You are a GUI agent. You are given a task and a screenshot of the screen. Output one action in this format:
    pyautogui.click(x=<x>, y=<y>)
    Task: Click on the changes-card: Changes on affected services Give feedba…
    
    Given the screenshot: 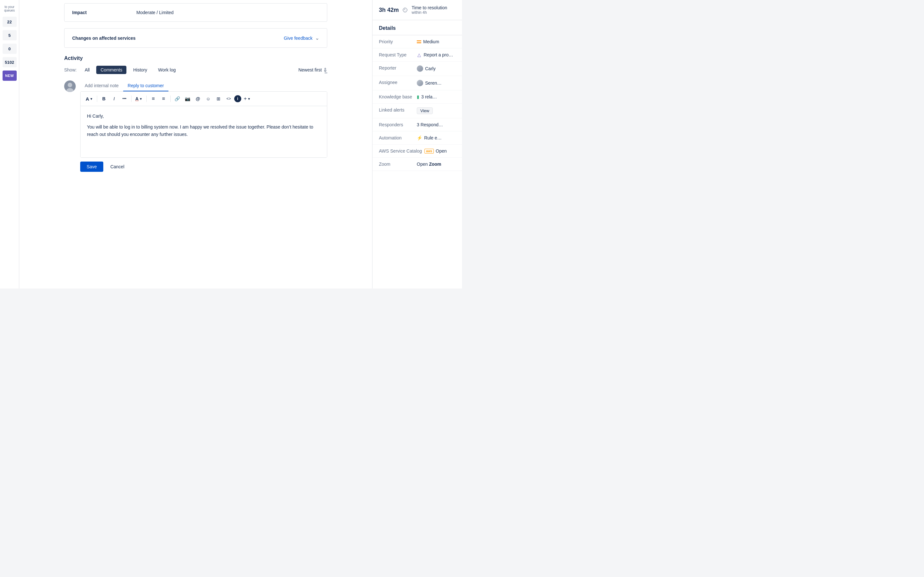 What is the action you would take?
    pyautogui.click(x=195, y=38)
    